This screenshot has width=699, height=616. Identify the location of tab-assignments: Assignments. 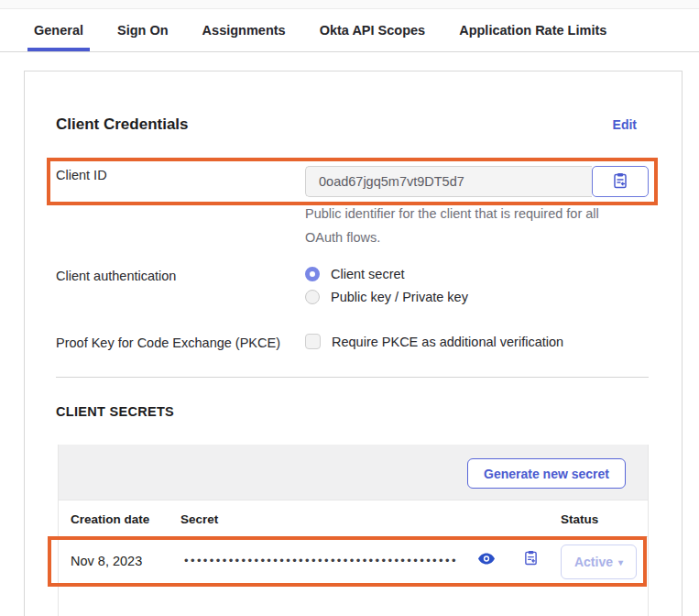
(244, 30).